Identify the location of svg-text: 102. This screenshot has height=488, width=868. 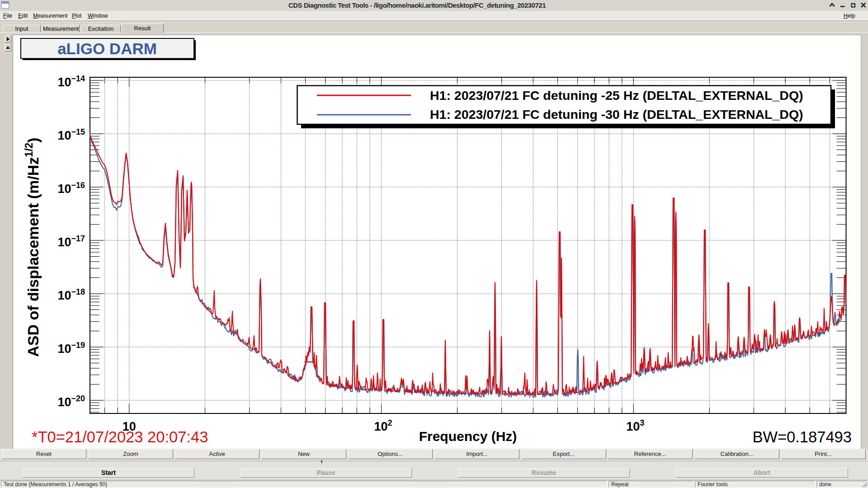
(383, 426).